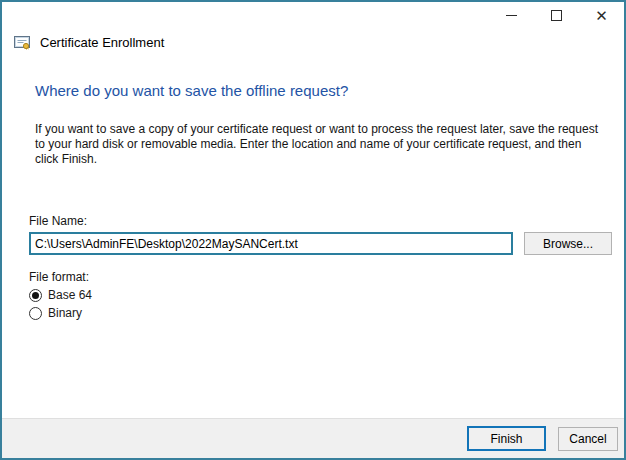 This screenshot has width=626, height=460. I want to click on titlebar: ✕, so click(313, 16).